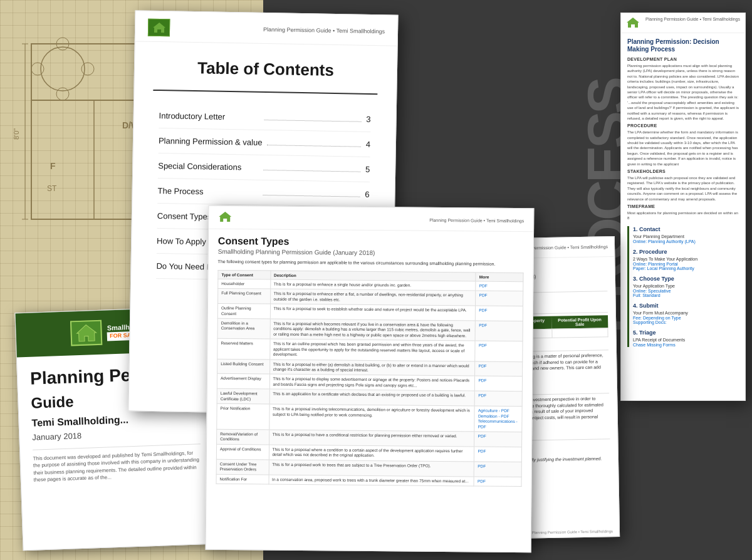  Describe the element at coordinates (371, 263) in the screenshot. I see `consent-intro: The following consent types for planning…` at that location.